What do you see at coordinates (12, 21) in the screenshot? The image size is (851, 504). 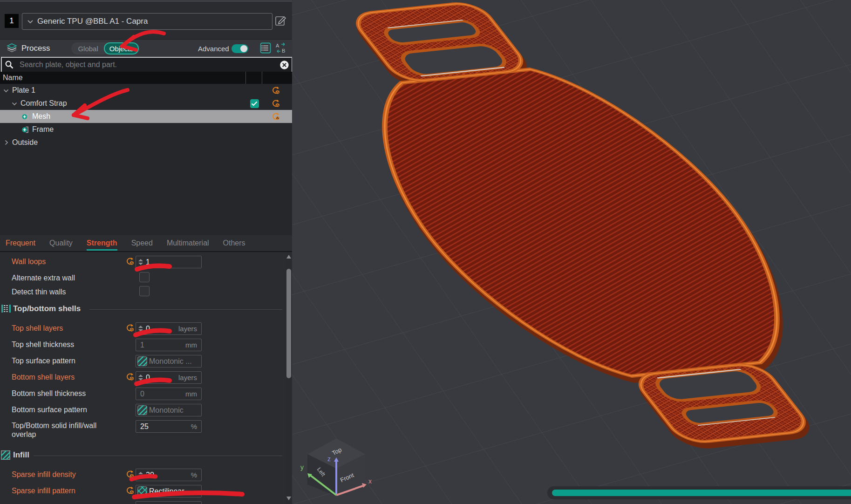 I see `filament-slot-number: 1` at bounding box center [12, 21].